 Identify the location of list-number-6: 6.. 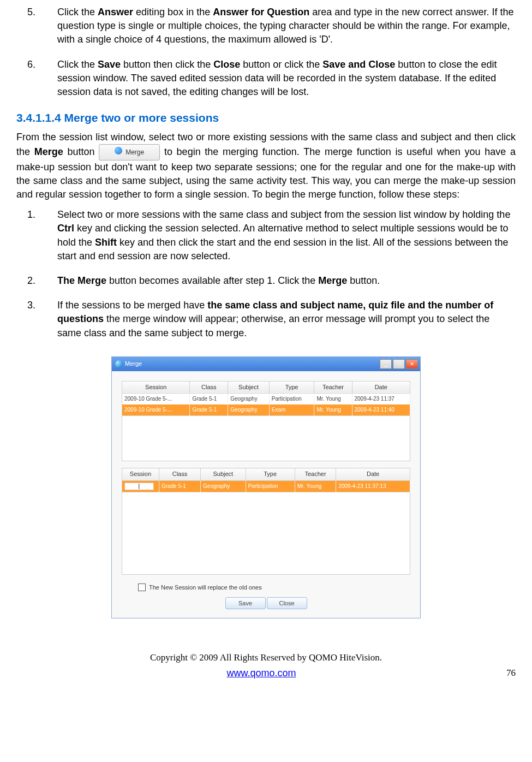
(37, 79).